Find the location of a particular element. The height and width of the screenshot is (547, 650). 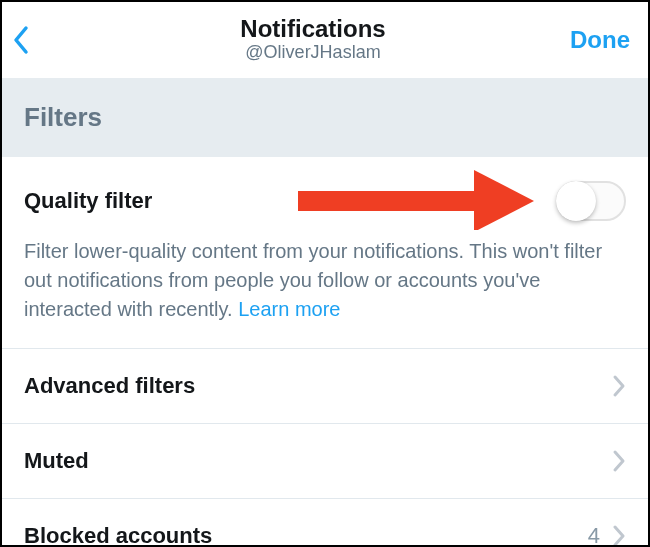

row-blocked-accounts: Blocked accounts 4 is located at coordinates (325, 523).